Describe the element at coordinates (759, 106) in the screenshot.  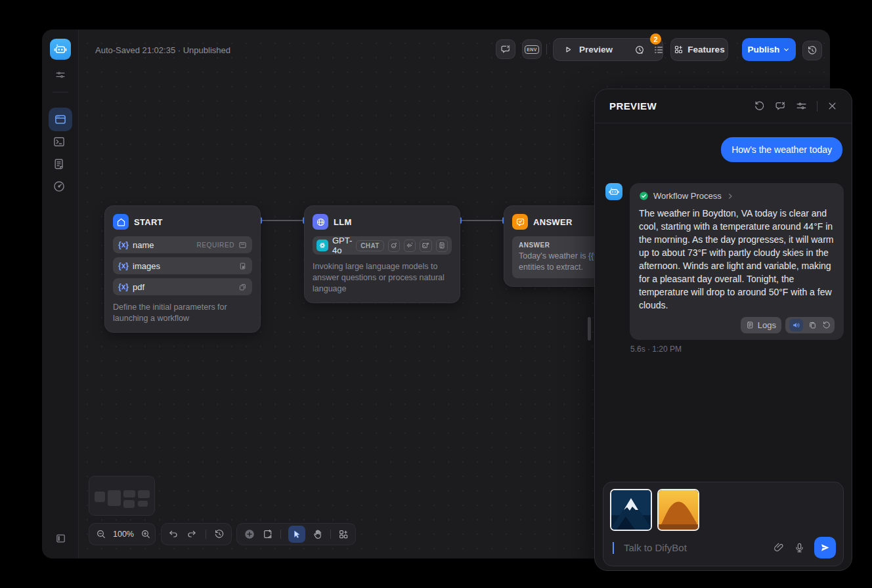
I see `restart-conversation-icon` at that location.